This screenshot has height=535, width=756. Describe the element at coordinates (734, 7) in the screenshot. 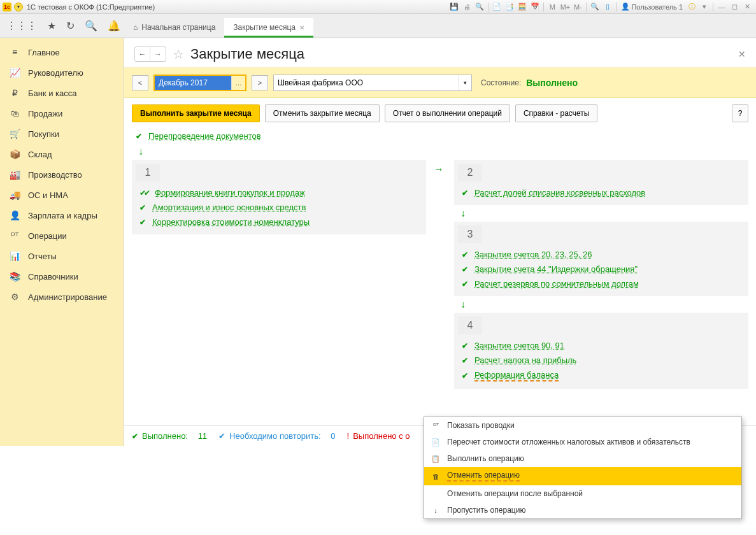

I see `maximize-icon: ◻` at that location.